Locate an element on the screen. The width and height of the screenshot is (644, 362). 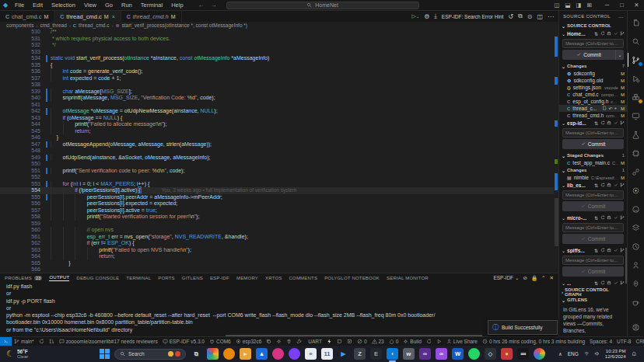
activity-source-control-icon is located at coordinates (636, 60).